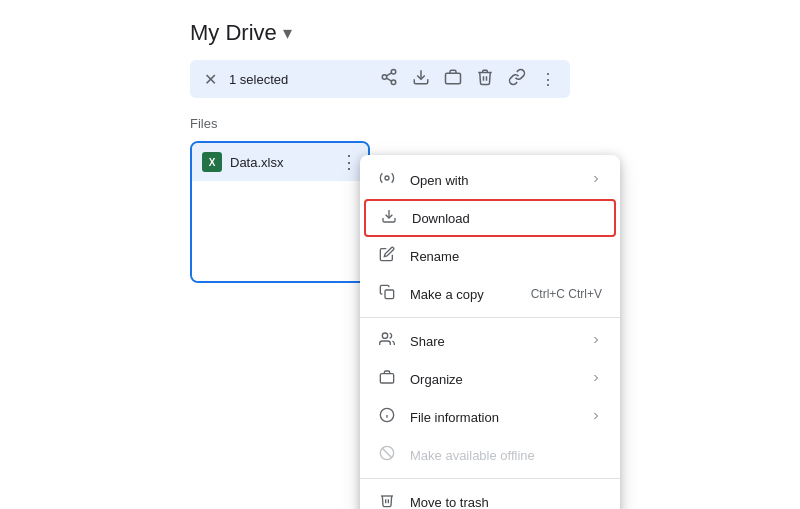  I want to click on menu-item-organize: Organize, so click(490, 379).